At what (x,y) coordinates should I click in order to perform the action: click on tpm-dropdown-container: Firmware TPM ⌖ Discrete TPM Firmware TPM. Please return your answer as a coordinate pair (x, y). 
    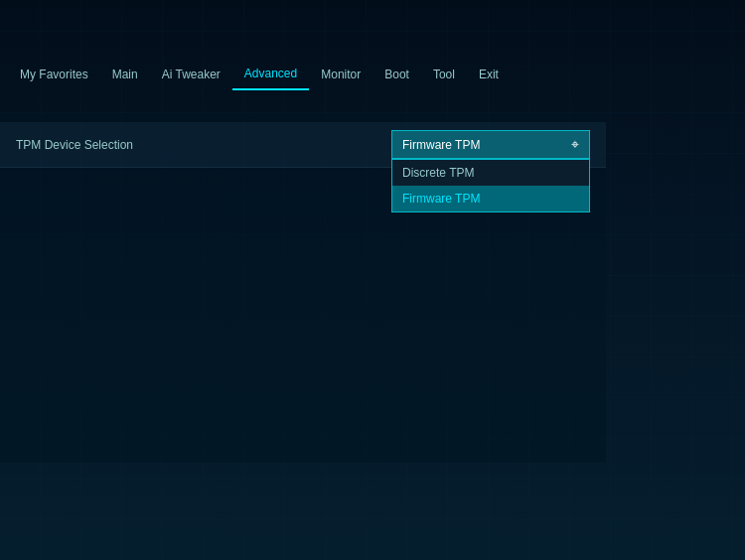
    Looking at the image, I should click on (491, 145).